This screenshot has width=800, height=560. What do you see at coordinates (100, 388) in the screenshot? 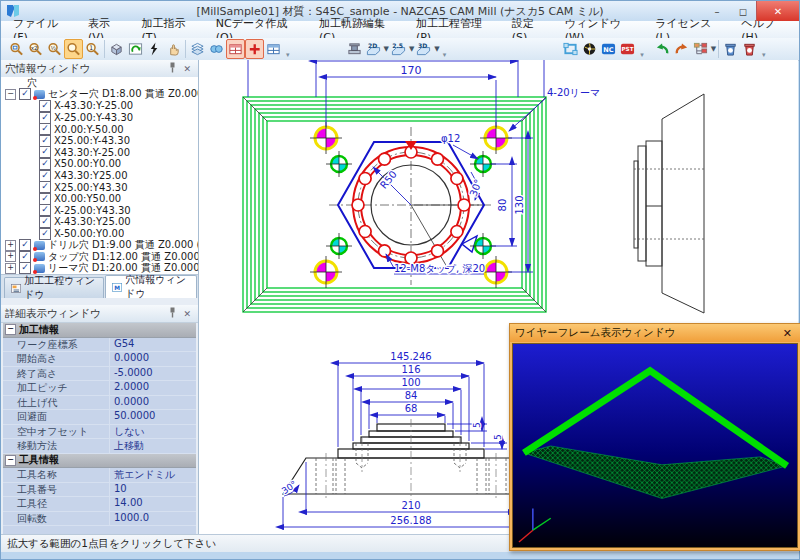
I see `property-row: 加工ピッチ2.0000` at bounding box center [100, 388].